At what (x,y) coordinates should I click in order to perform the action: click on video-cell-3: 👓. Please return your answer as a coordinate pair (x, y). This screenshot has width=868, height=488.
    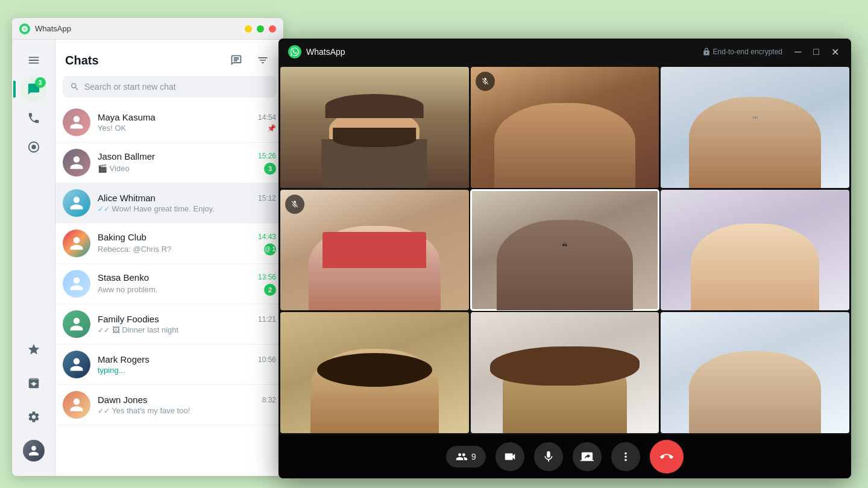
    Looking at the image, I should click on (755, 128).